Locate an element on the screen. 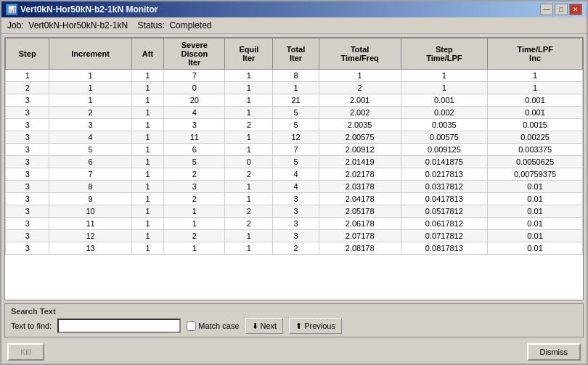  table-cell: 0.003375 is located at coordinates (536, 149).